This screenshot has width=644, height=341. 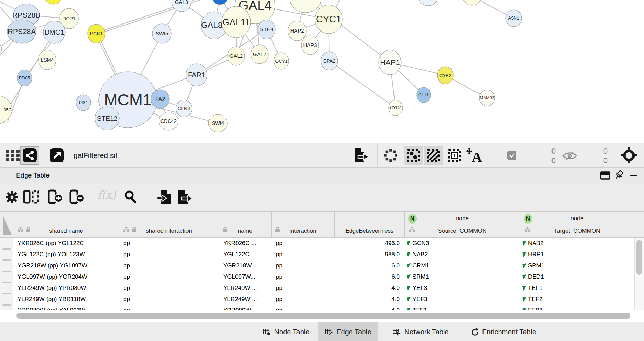 I want to click on import-table-button, so click(x=165, y=197).